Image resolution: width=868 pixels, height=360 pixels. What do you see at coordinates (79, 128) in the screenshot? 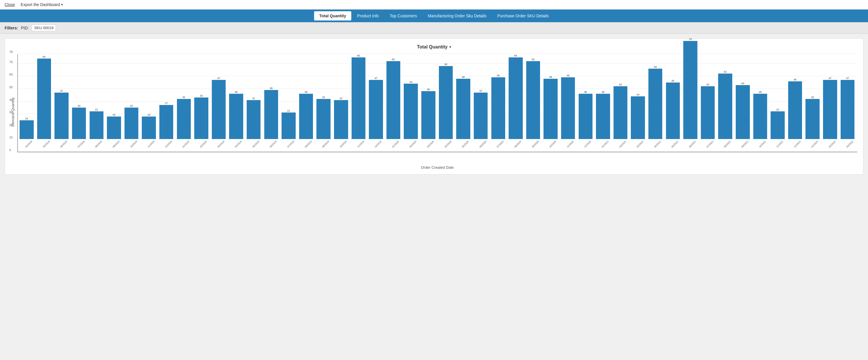
I see `bar-group-07-2018: 2507/2018` at bounding box center [79, 128].